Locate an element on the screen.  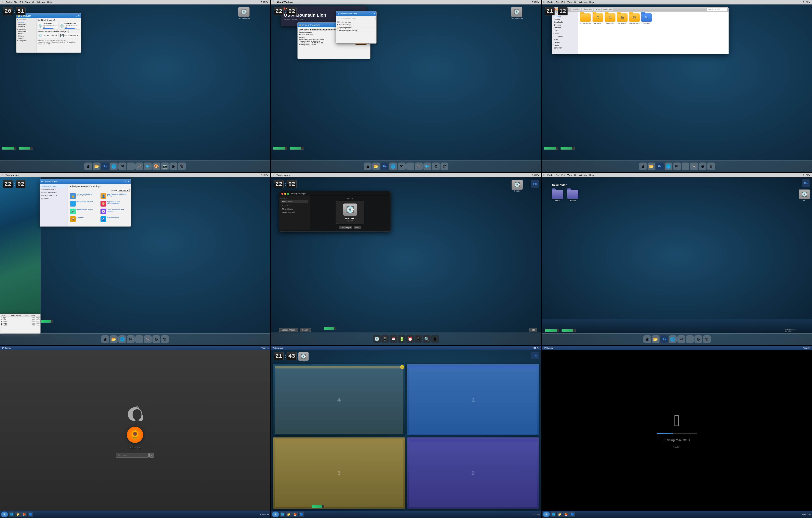
dock5-battery: 🔋 is located at coordinates (402, 339).